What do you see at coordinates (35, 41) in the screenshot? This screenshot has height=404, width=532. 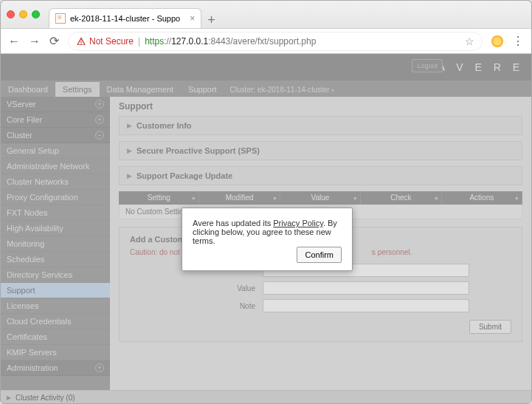 I see `forward-button: →` at bounding box center [35, 41].